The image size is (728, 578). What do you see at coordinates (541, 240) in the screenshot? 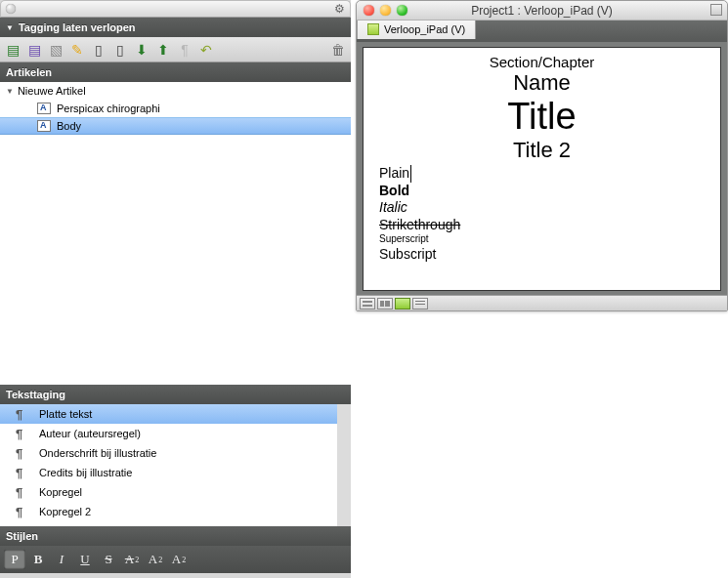
I see `style-sup: Superscript` at bounding box center [541, 240].